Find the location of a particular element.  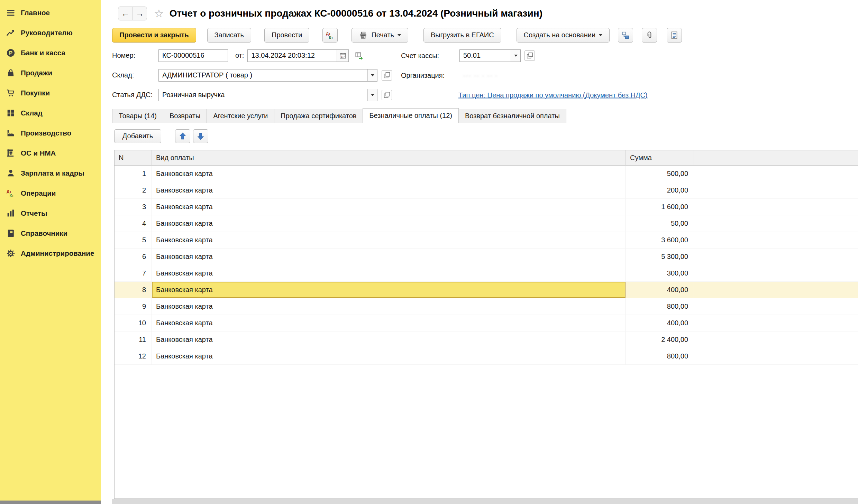

calendar-button is located at coordinates (343, 56).